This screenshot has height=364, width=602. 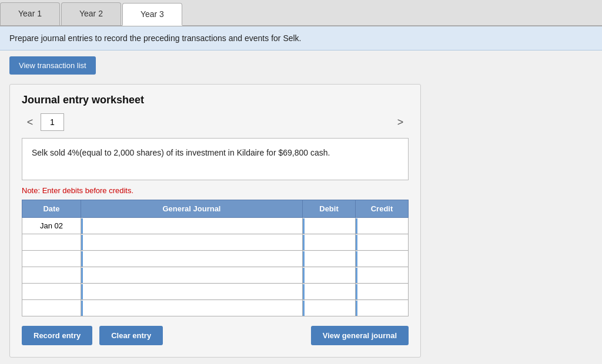 I want to click on page-number-input, so click(x=52, y=122).